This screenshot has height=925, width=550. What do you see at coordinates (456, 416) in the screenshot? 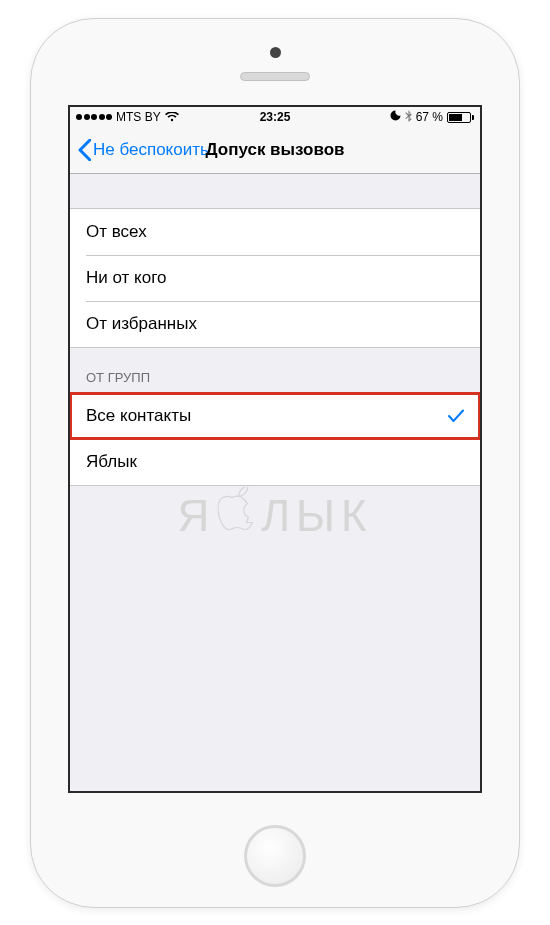
I see `checkmark-icon` at bounding box center [456, 416].